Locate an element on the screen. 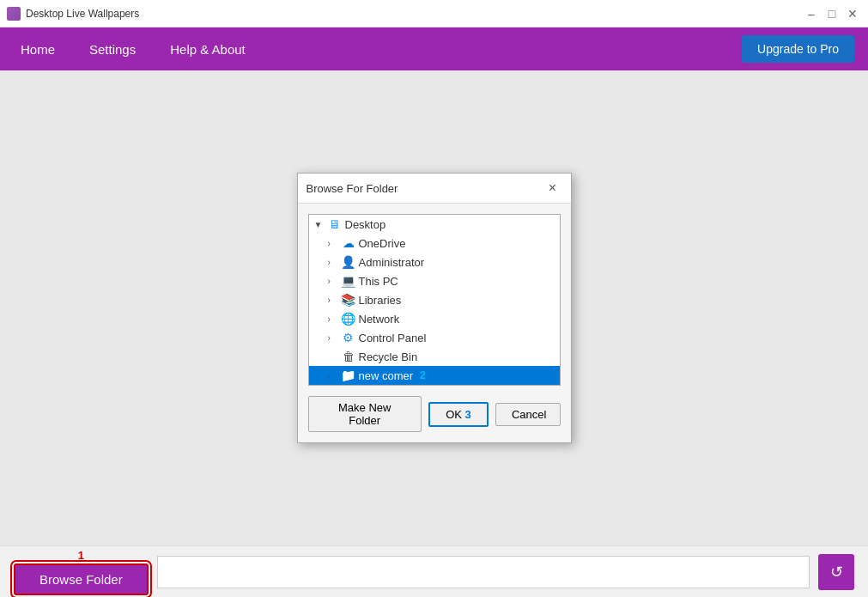 The height and width of the screenshot is (597, 868). tree-item-desktop: ▼ 🖥 Desktop is located at coordinates (434, 224).